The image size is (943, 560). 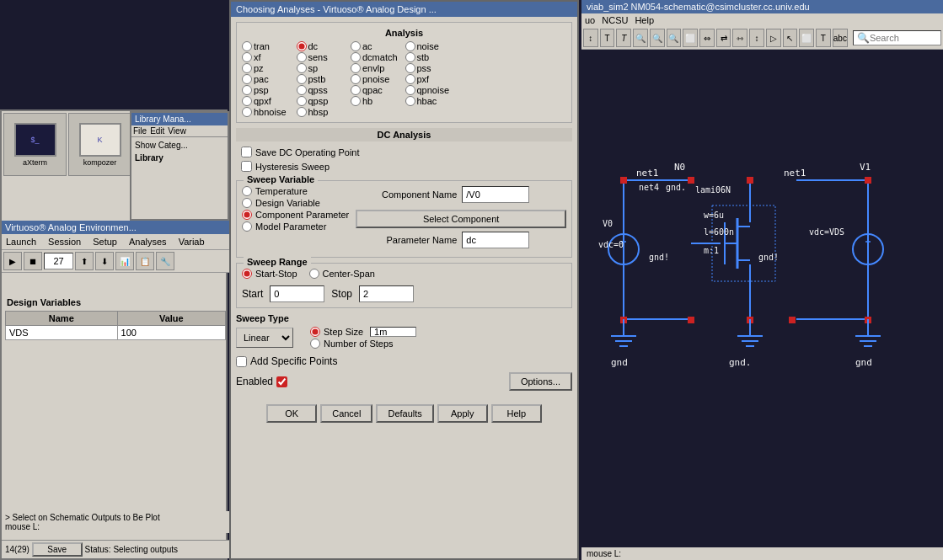 I want to click on radio-hbnoise: hbnoise, so click(x=268, y=112).